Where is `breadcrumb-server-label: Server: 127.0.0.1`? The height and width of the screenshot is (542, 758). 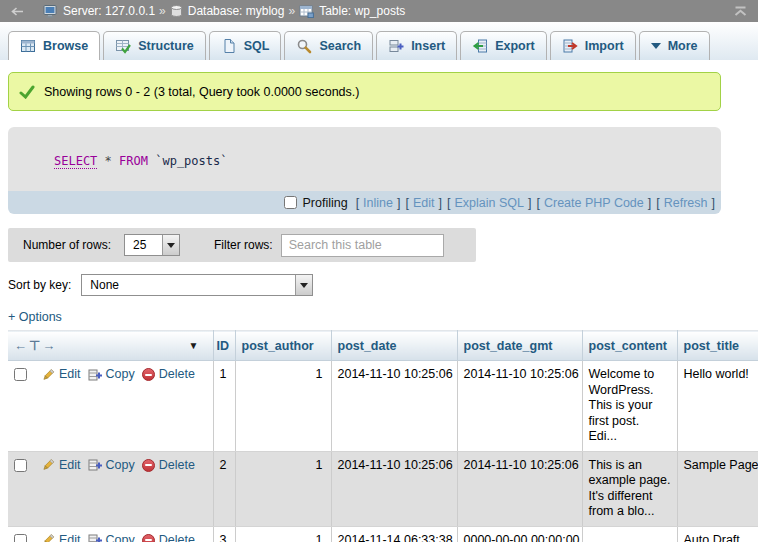
breadcrumb-server-label: Server: 127.0.0.1 is located at coordinates (109, 11).